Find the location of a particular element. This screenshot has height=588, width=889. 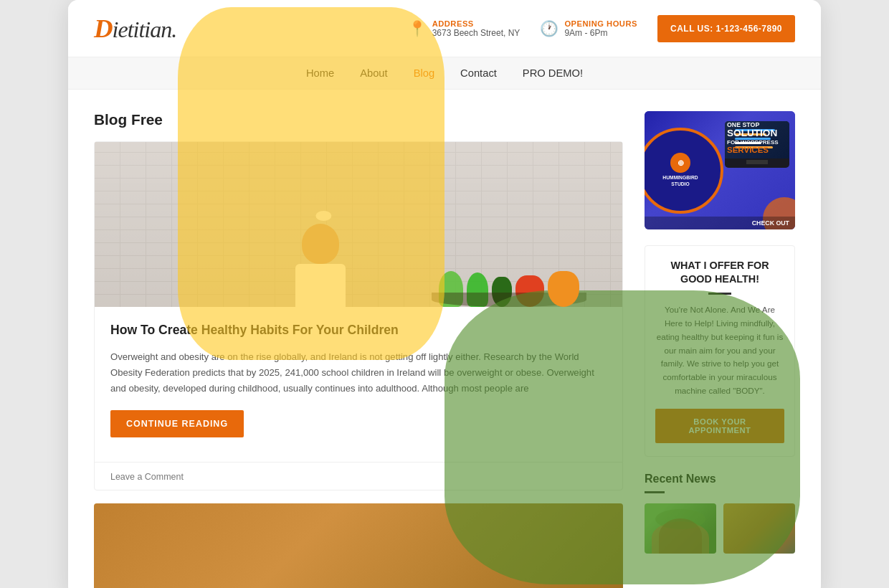

orange-pepper is located at coordinates (564, 289).